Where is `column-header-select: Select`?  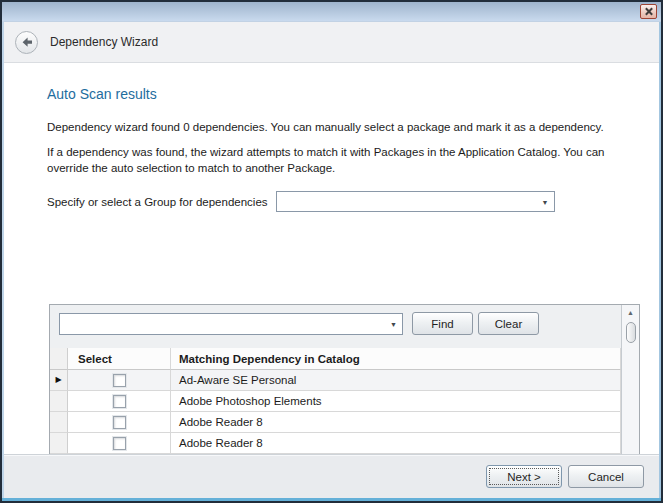
column-header-select: Select is located at coordinates (120, 359).